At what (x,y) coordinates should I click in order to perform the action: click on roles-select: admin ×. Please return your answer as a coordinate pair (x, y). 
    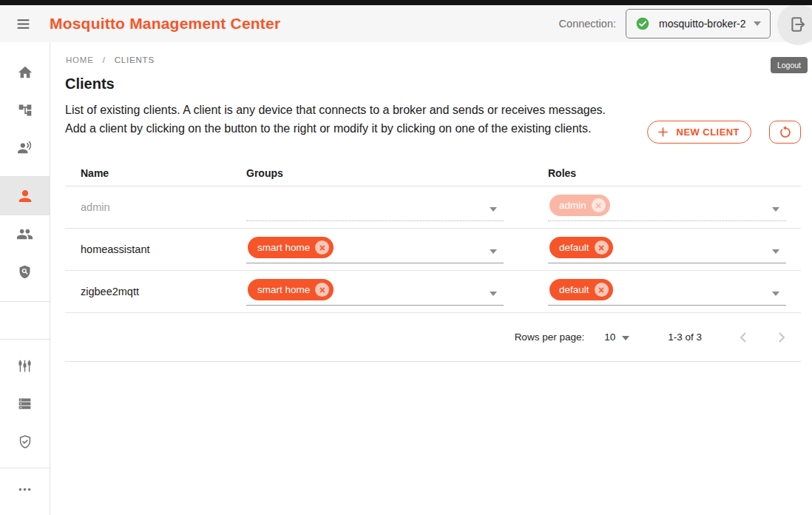
    Looking at the image, I should click on (667, 207).